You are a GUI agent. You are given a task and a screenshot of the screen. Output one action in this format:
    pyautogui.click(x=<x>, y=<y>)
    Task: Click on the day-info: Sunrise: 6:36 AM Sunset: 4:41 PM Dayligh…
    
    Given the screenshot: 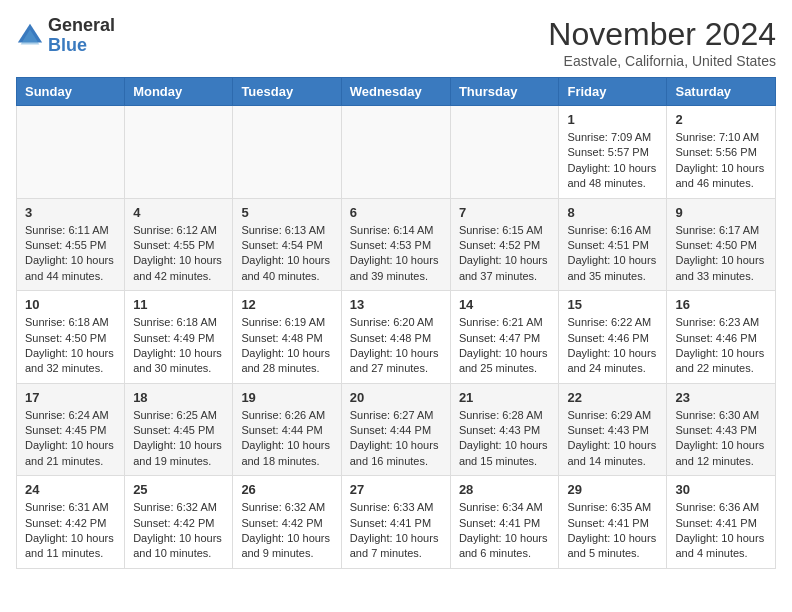 What is the action you would take?
    pyautogui.click(x=721, y=531)
    